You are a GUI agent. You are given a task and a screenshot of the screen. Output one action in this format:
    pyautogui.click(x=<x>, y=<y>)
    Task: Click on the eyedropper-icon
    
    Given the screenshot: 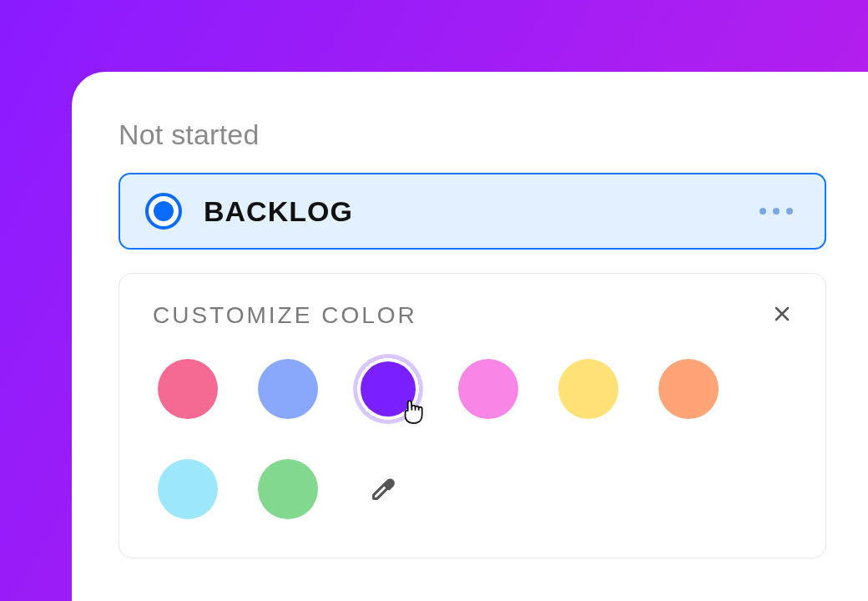 What is the action you would take?
    pyautogui.click(x=383, y=489)
    